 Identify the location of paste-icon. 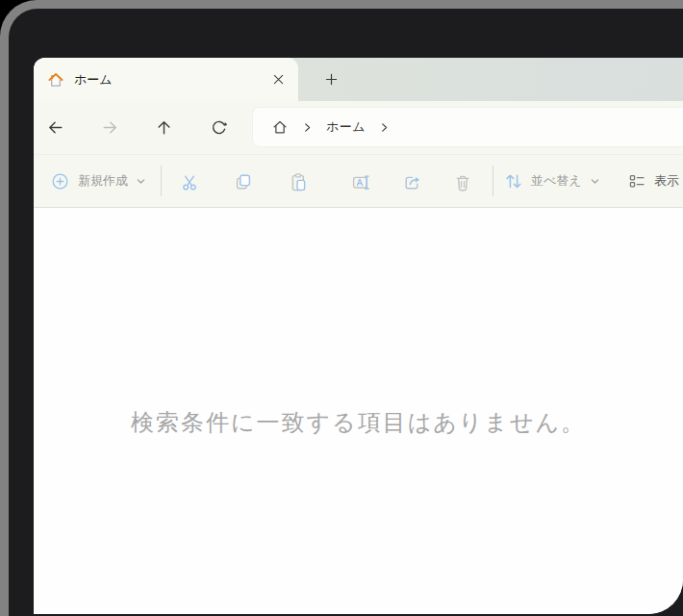
(298, 182).